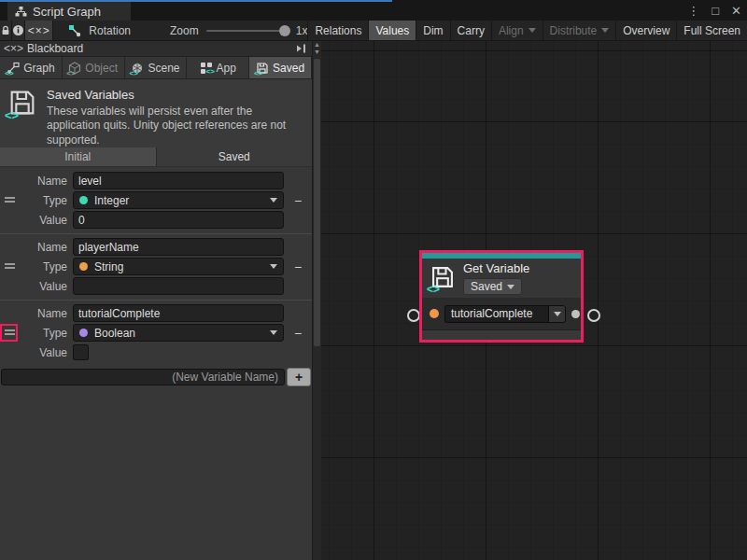  Describe the element at coordinates (6, 31) in the screenshot. I see `lock-icon` at that location.